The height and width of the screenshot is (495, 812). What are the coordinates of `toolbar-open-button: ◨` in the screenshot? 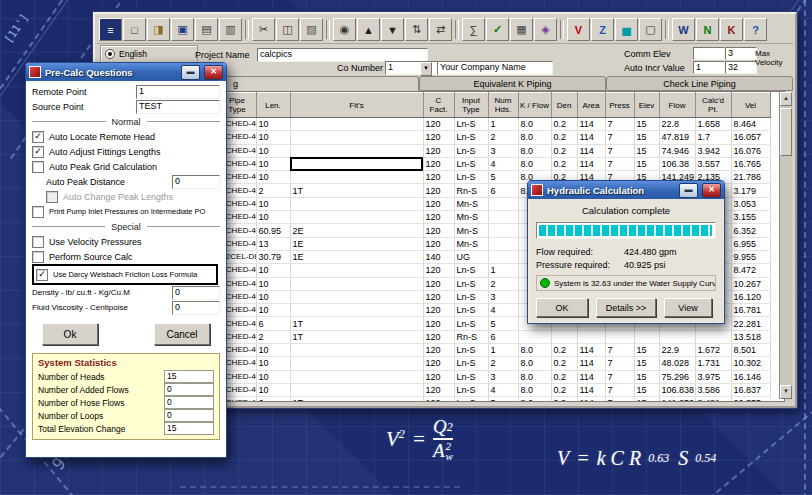 It's located at (158, 30).